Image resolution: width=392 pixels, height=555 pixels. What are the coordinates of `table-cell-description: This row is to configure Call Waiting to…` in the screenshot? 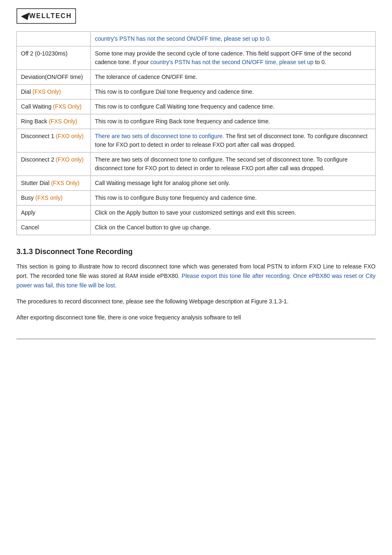 It's located at (233, 107).